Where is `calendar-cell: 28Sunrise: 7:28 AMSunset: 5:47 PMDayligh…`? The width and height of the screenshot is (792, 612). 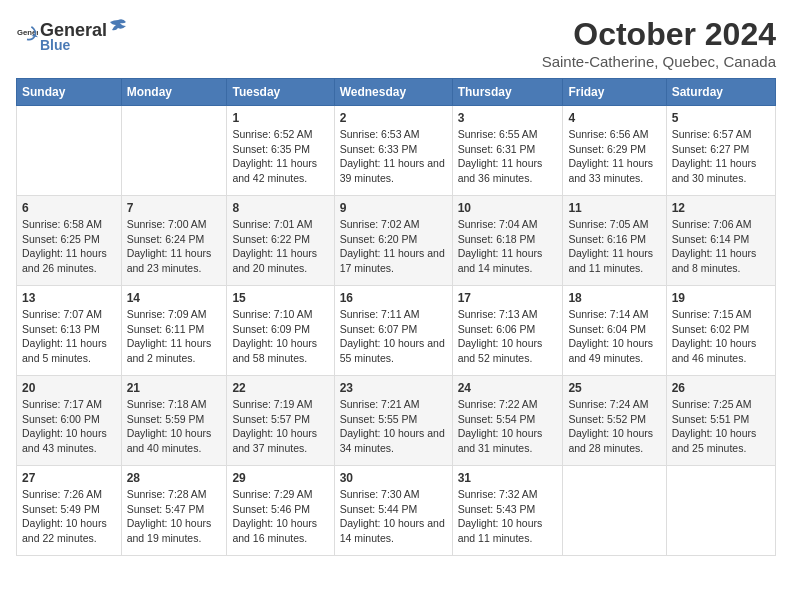
calendar-cell: 28Sunrise: 7:28 AMSunset: 5:47 PMDayligh… is located at coordinates (174, 511).